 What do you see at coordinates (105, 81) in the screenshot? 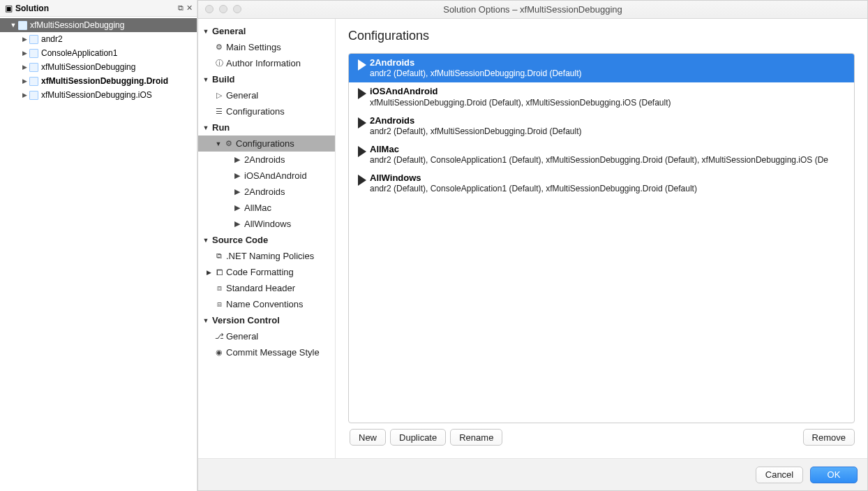
I see `project-label: xfMultiSessionDebugging.Droid` at bounding box center [105, 81].